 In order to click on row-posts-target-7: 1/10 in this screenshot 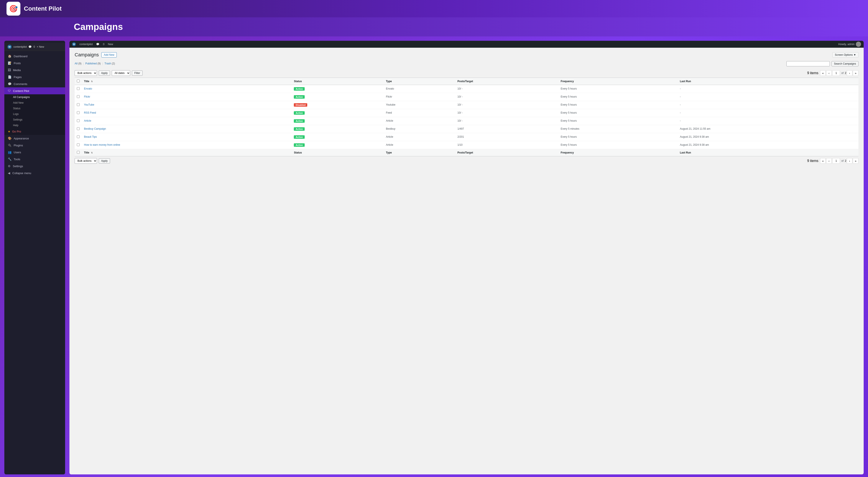, I will do `click(507, 145)`.